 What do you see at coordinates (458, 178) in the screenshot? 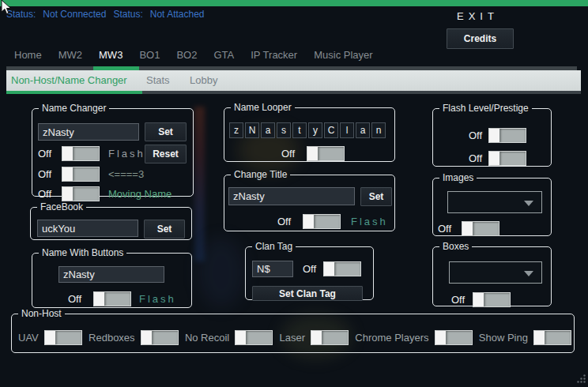
I see `group-title: Images` at bounding box center [458, 178].